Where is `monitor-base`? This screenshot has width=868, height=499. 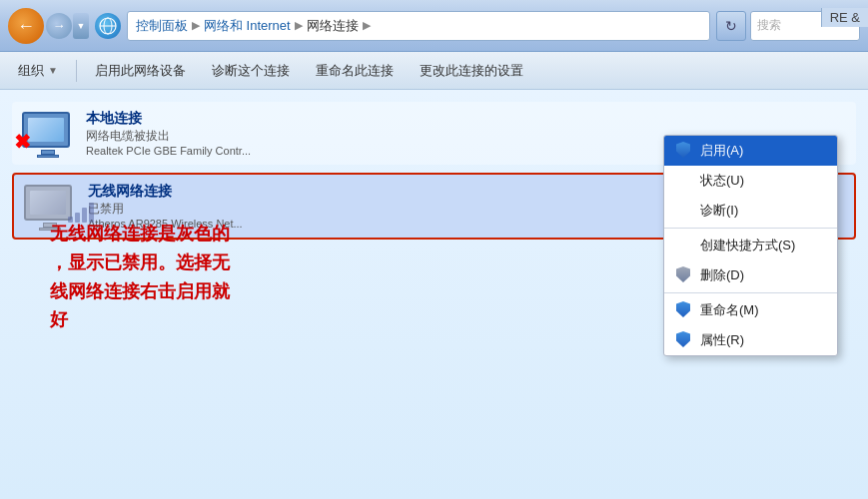
monitor-base is located at coordinates (48, 156).